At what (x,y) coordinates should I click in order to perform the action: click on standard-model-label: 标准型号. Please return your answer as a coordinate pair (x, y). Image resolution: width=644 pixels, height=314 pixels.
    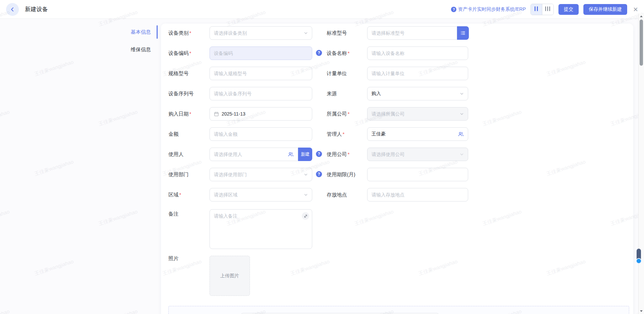
    Looking at the image, I should click on (337, 33).